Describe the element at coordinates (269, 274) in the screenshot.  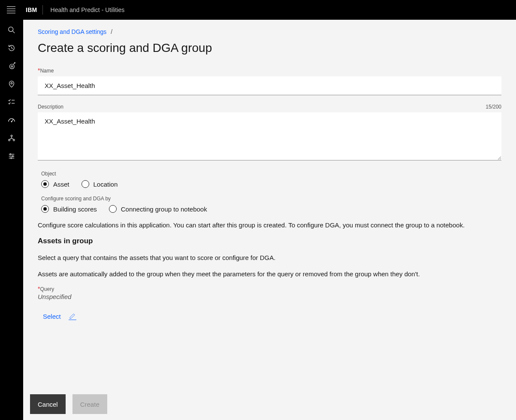
I see `assets-text-2: Assets are automatically added to the gr…` at that location.